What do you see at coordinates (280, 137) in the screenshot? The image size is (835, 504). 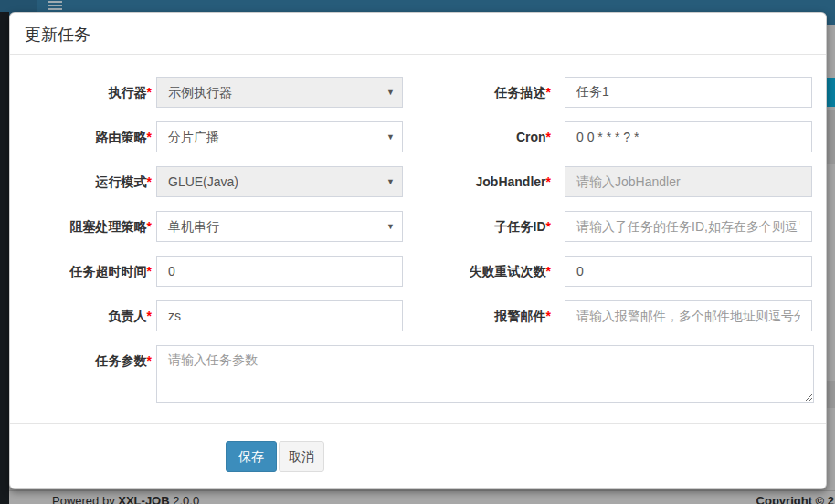 I see `route-strategy-select: 分片广播▼` at bounding box center [280, 137].